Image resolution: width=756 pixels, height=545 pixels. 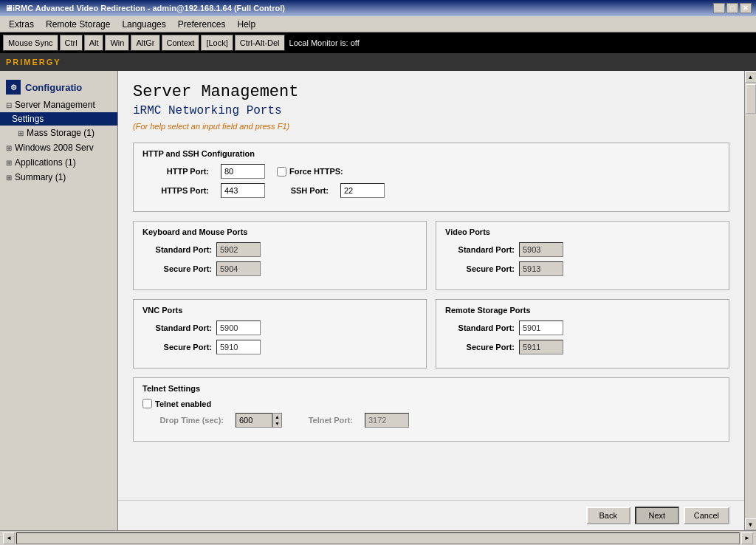 I want to click on lock-button: [Lock], so click(x=217, y=43).